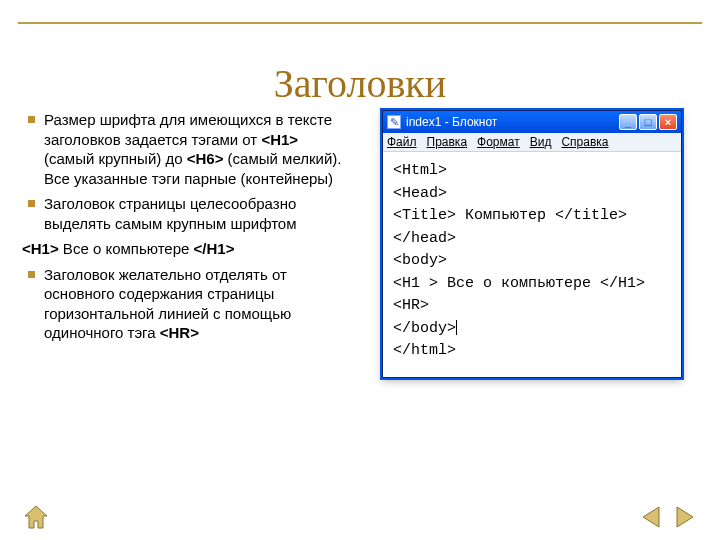  What do you see at coordinates (36, 517) in the screenshot?
I see `home-button` at bounding box center [36, 517].